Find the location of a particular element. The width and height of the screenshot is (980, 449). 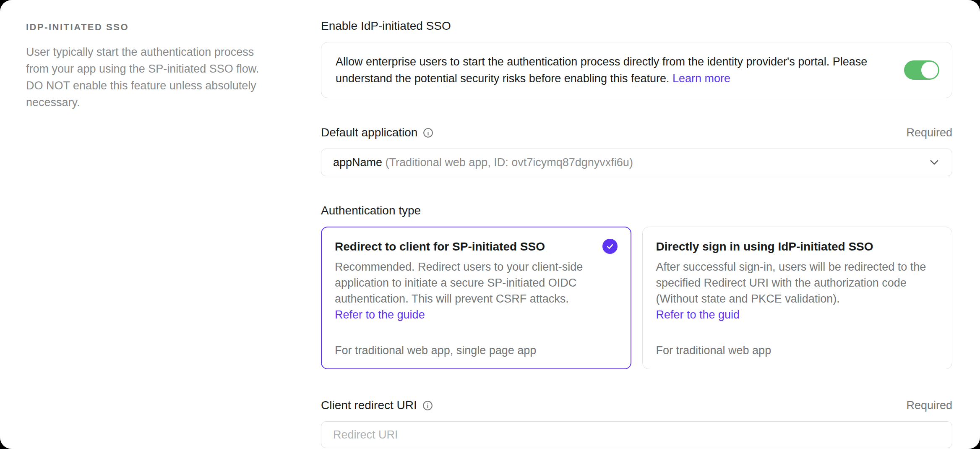

option-footnote: For traditional web app is located at coordinates (798, 342).